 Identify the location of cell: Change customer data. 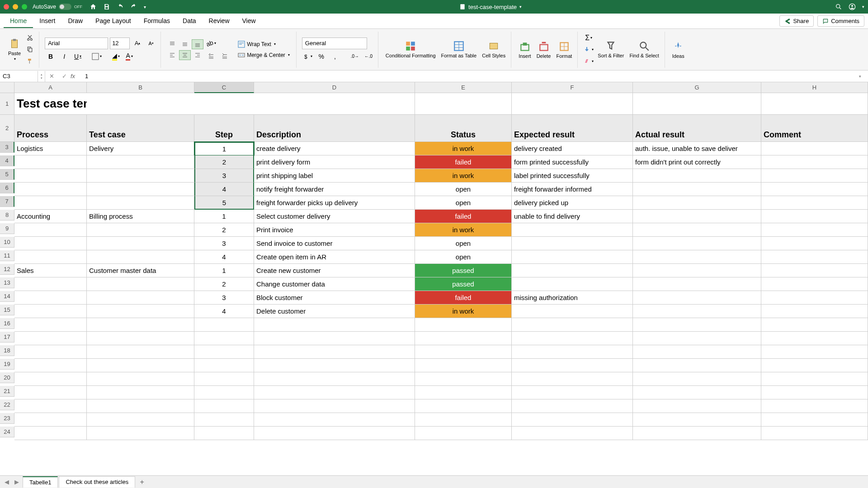
(335, 284).